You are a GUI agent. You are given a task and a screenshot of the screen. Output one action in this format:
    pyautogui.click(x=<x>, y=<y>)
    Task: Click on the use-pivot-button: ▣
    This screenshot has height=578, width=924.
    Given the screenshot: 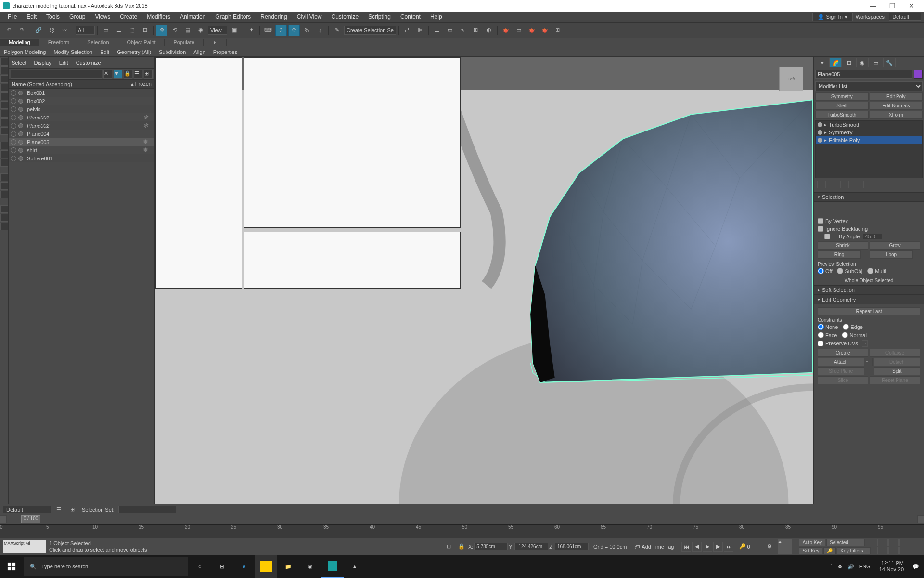 What is the action you would take?
    pyautogui.click(x=234, y=30)
    